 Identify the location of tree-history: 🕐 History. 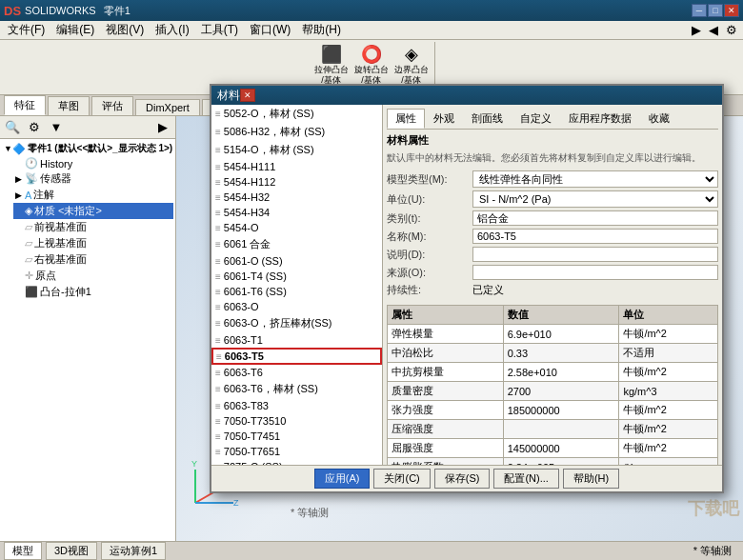
(93, 164).